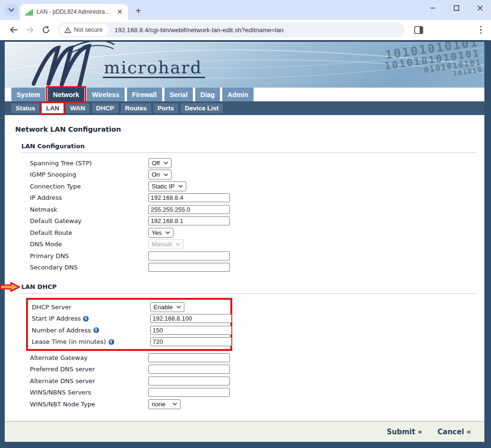  I want to click on sub-tab-status: Status, so click(26, 108).